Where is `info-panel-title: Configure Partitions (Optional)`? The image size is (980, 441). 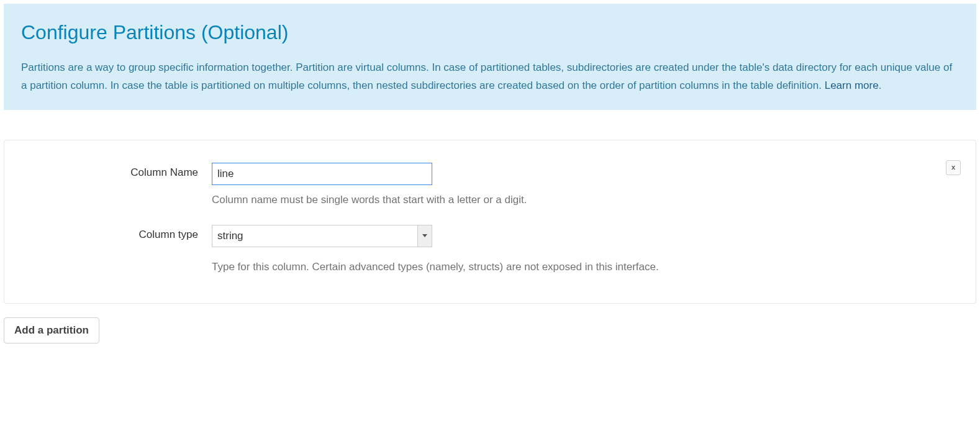
info-panel-title: Configure Partitions (Optional) is located at coordinates (490, 32).